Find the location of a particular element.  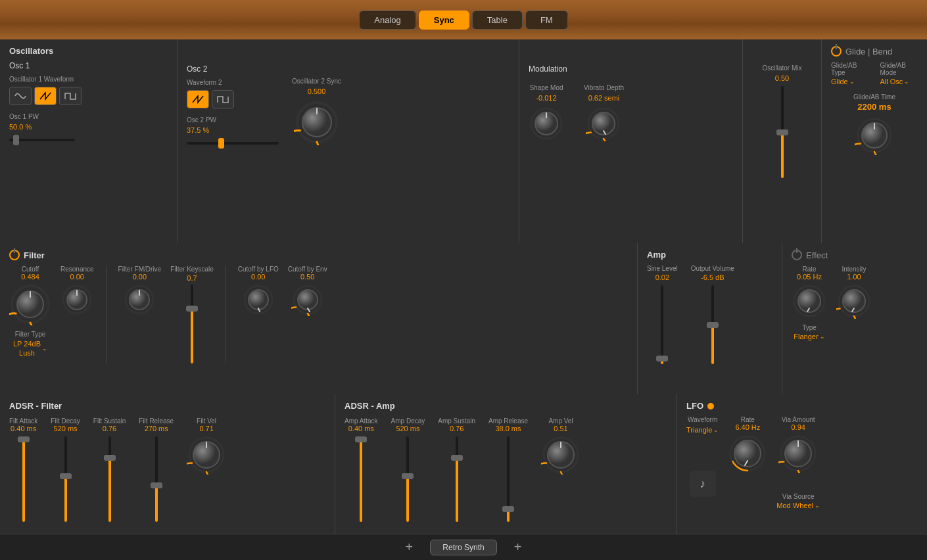

osc1-pw-label: Osc 1 PW is located at coordinates (45, 117).